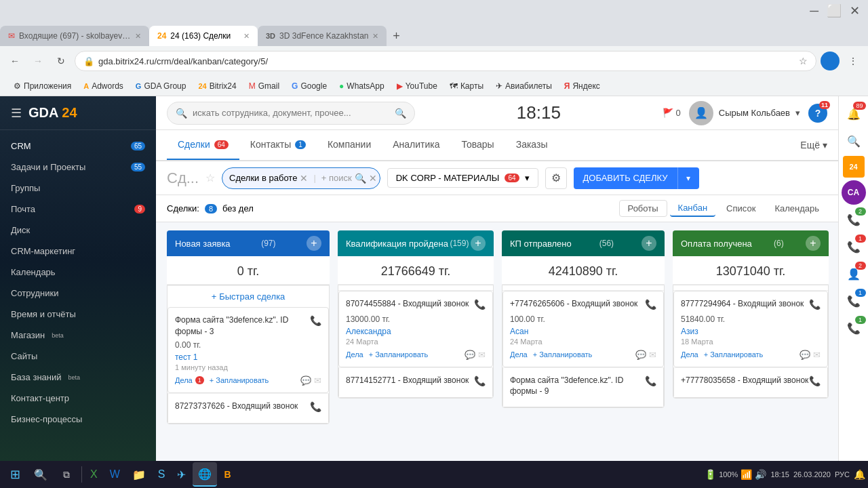  Describe the element at coordinates (854, 220) in the screenshot. I see `phone-green-button: 📞 2` at that location.